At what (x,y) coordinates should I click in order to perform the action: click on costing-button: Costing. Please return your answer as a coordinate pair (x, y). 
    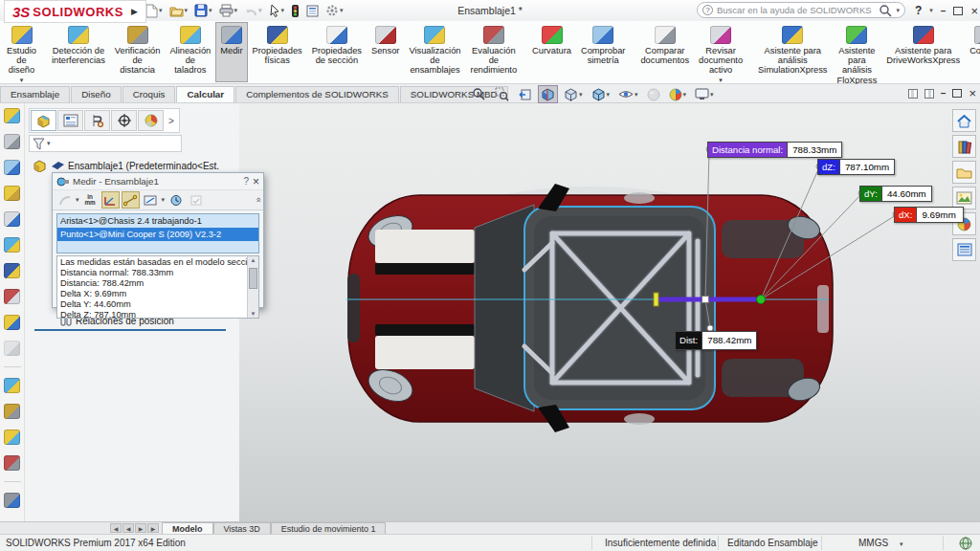
    Looking at the image, I should click on (972, 52).